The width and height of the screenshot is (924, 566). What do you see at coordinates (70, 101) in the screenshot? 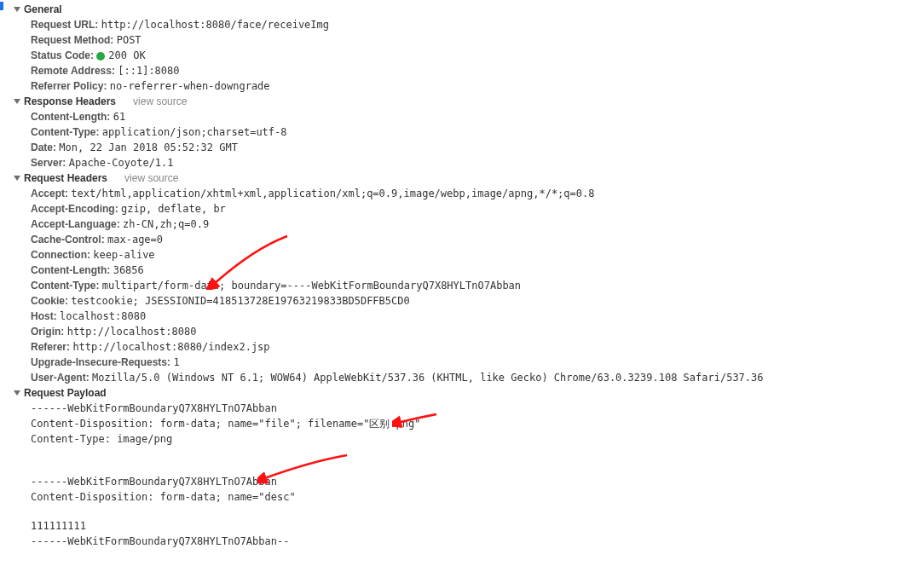
I see `section-response-headers-title: Response Headers` at bounding box center [70, 101].